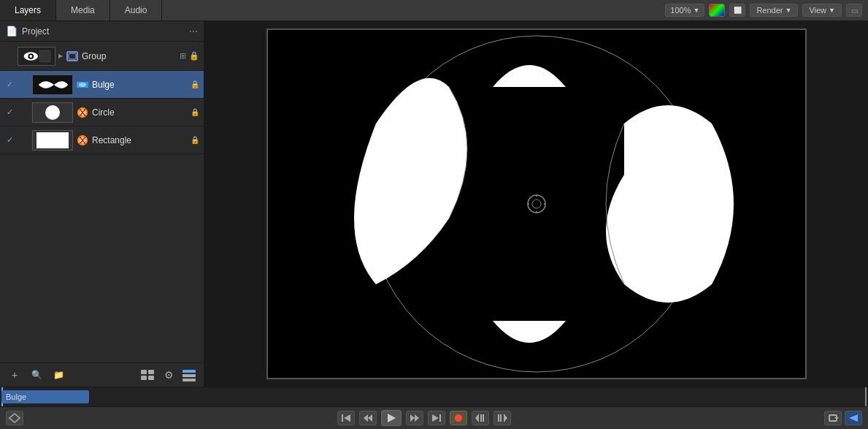  I want to click on timeline-track: Bulge, so click(434, 398).